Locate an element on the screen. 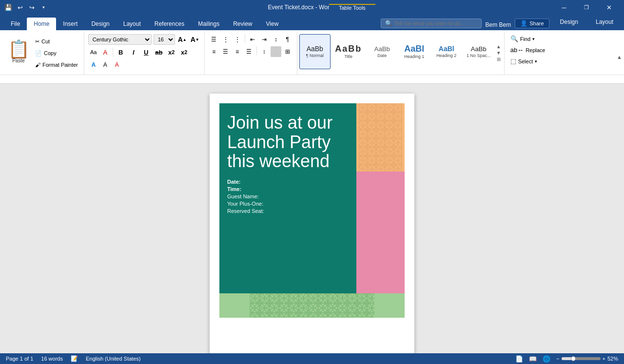  minimize-button: ─ is located at coordinates (564, 7).